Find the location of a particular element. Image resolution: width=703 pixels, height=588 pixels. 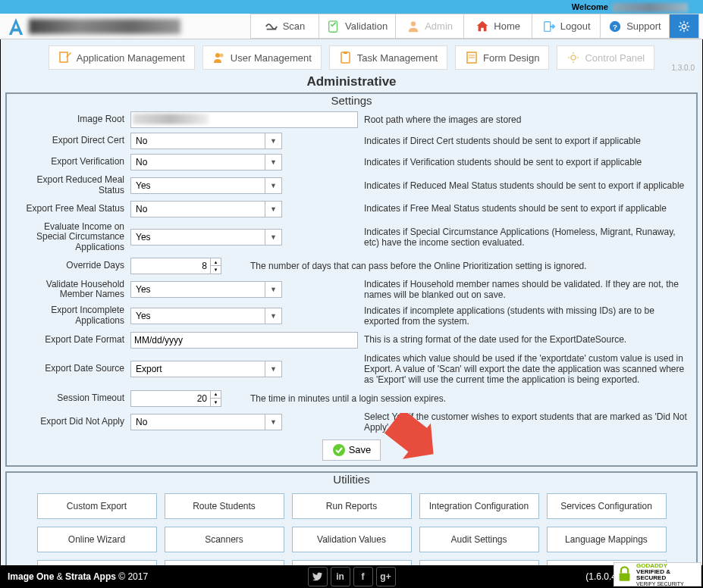

nav-support-label: Support is located at coordinates (644, 26).